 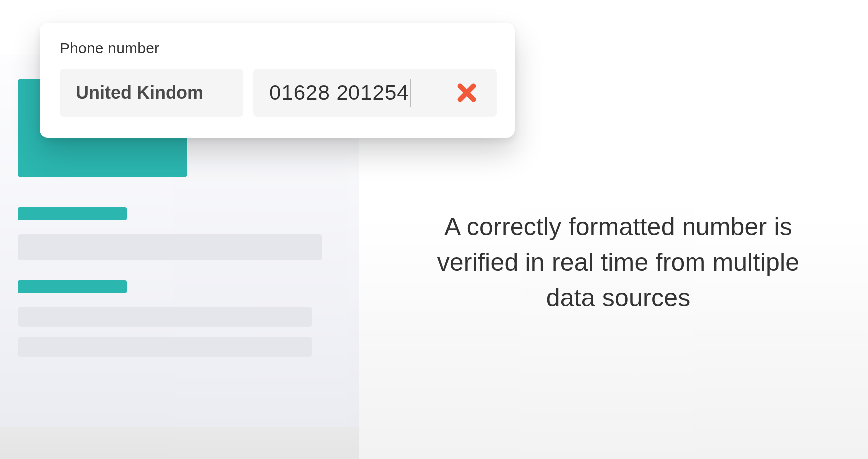 I want to click on phone-input: 01628 201254, so click(x=375, y=93).